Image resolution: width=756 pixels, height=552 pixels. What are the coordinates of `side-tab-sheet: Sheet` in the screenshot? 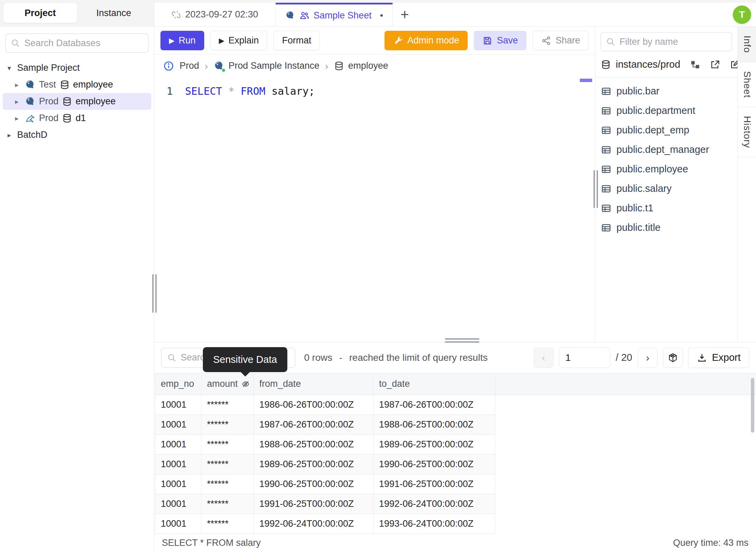 It's located at (747, 85).